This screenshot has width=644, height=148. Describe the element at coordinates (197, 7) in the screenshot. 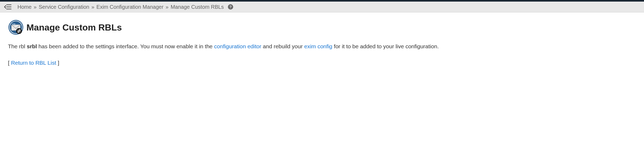

I see `breadcrumb-current: Manage Custom RBLs` at that location.